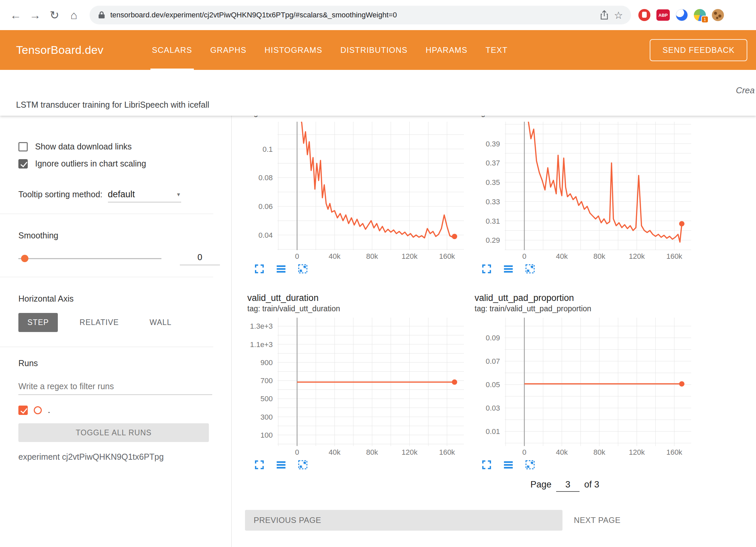 Image resolution: width=756 pixels, height=547 pixels. Describe the element at coordinates (447, 50) in the screenshot. I see `tab-hparams: HPARAMS` at that location.